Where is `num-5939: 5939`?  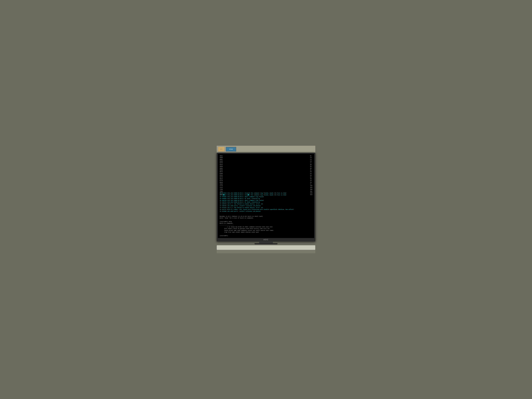 num-5939: 5939 is located at coordinates (234, 170).